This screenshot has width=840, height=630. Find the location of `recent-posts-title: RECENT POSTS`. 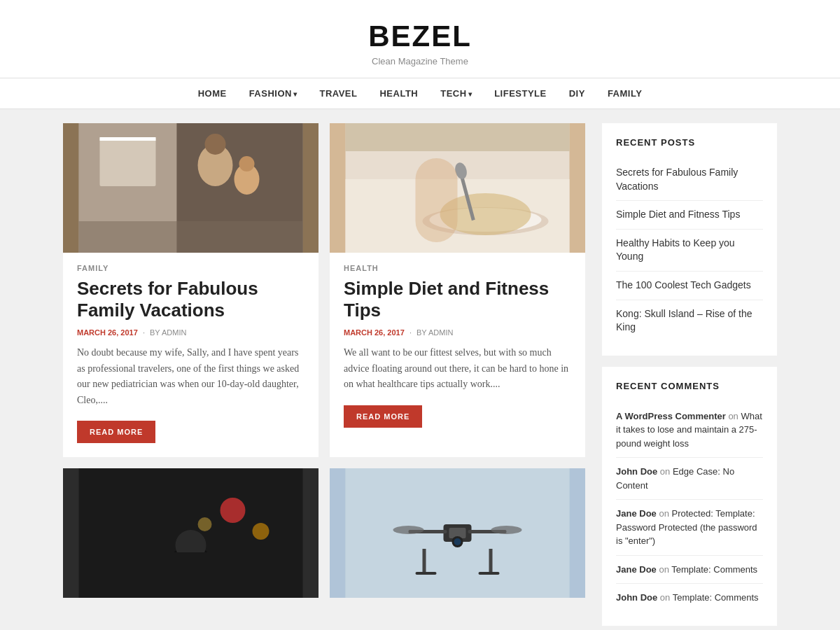

recent-posts-title: RECENT POSTS is located at coordinates (690, 143).